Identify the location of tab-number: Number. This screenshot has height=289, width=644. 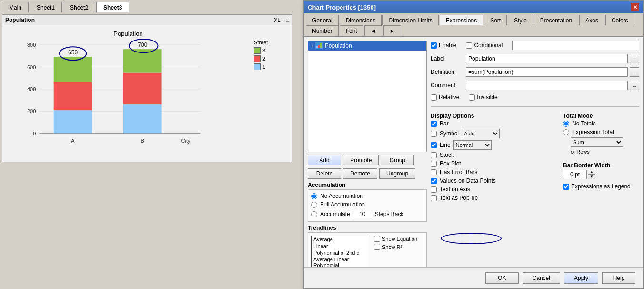
(322, 31).